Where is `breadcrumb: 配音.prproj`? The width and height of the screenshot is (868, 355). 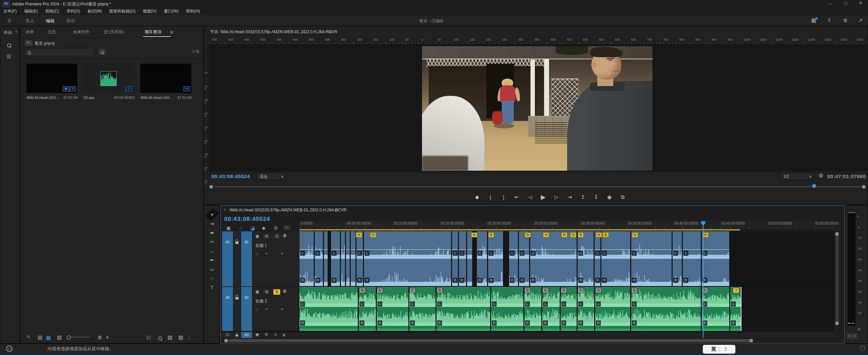 breadcrumb: 配音.prproj is located at coordinates (45, 43).